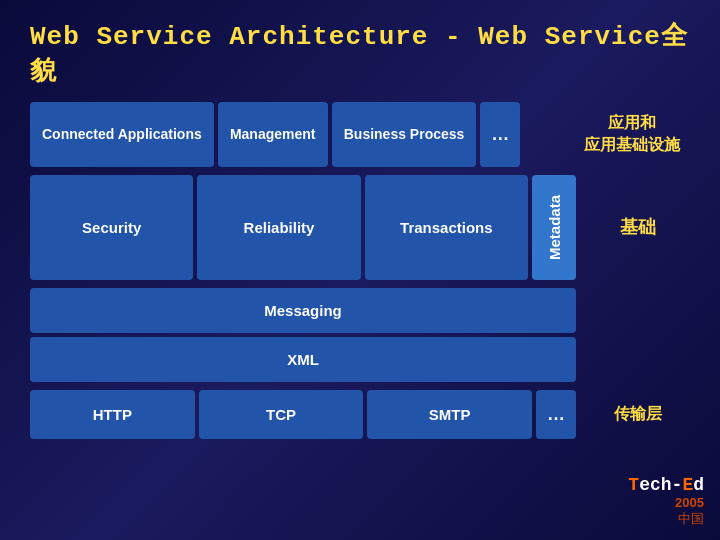  What do you see at coordinates (273, 134) in the screenshot?
I see `management-box: Management` at bounding box center [273, 134].